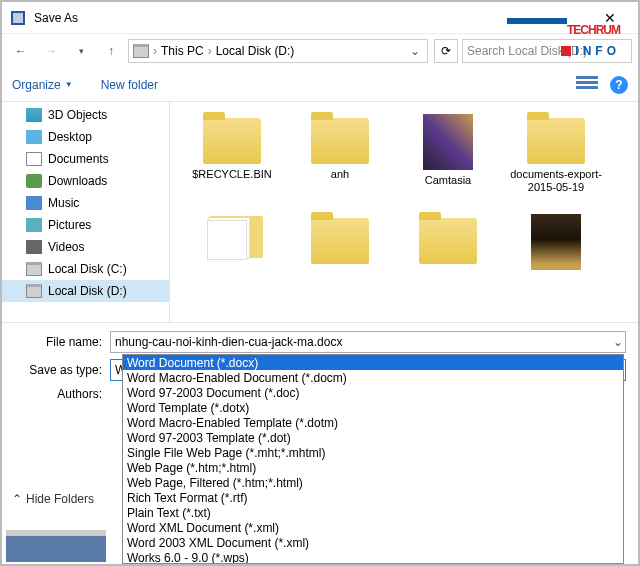  Describe the element at coordinates (373, 468) in the screenshot. I see `type-option: Web Page (*.htm;*.html)` at that location.